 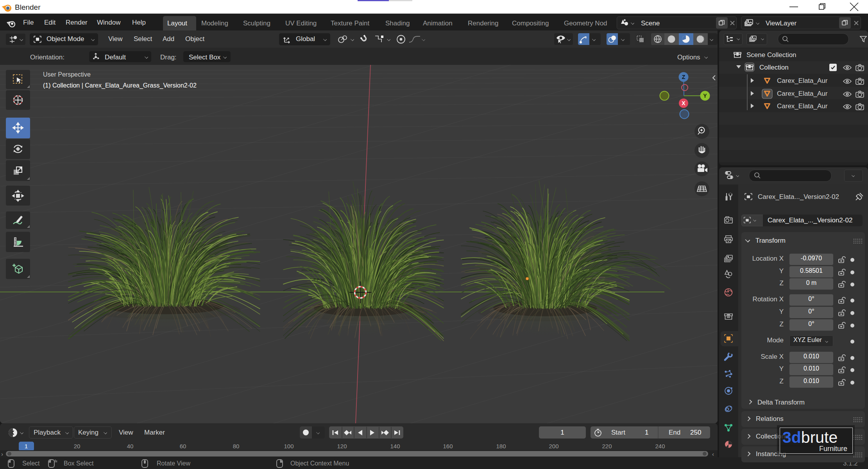 I want to click on svg-text: X, so click(x=684, y=103).